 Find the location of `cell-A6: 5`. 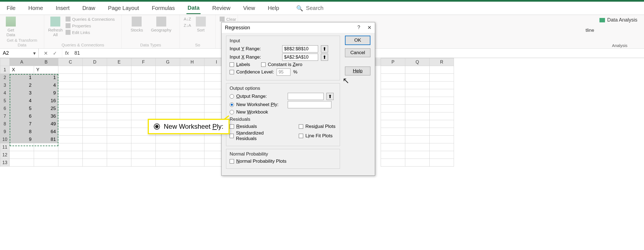

cell-A6: 5 is located at coordinates (22, 109).